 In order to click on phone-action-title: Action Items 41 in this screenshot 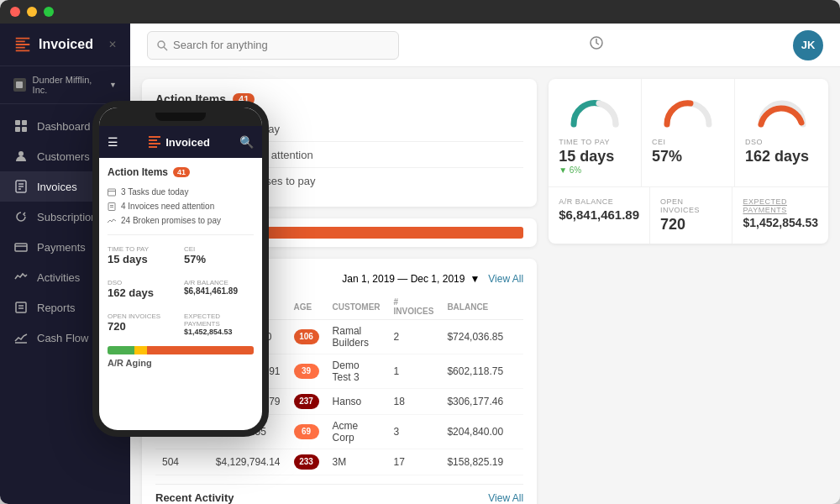, I will do `click(181, 172)`.